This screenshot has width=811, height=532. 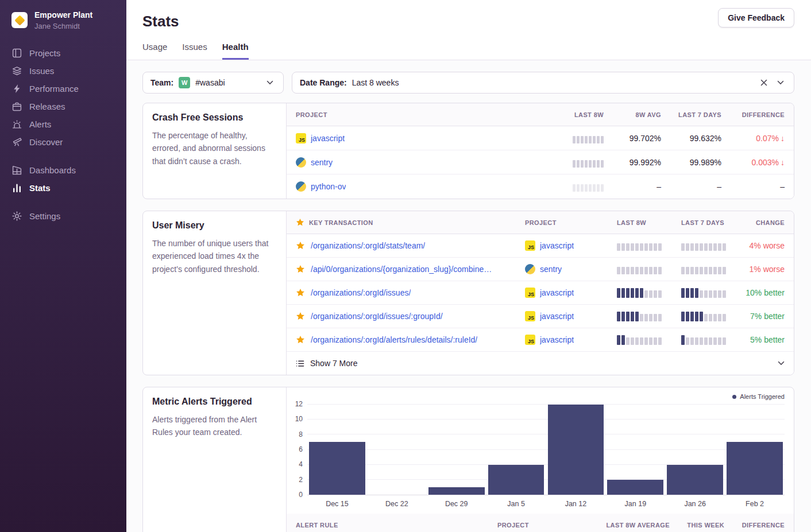 I want to click on column-header: LAST 7 DAYS, so click(x=700, y=115).